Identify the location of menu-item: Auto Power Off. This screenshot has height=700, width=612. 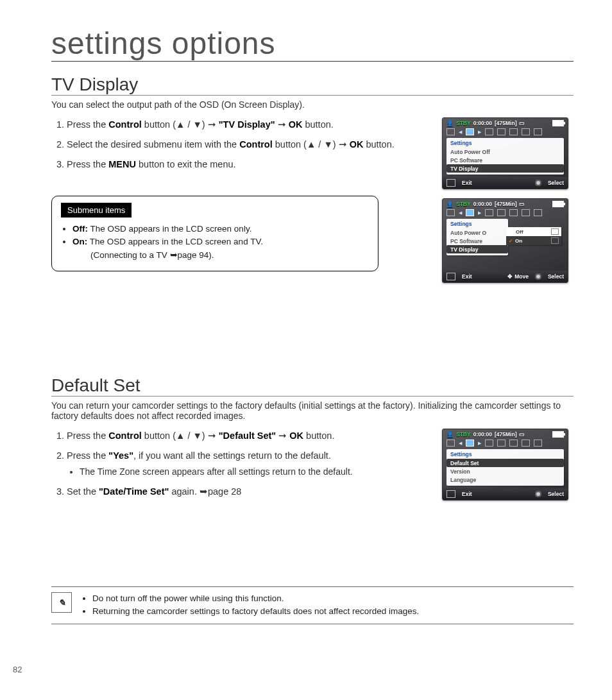
(506, 151).